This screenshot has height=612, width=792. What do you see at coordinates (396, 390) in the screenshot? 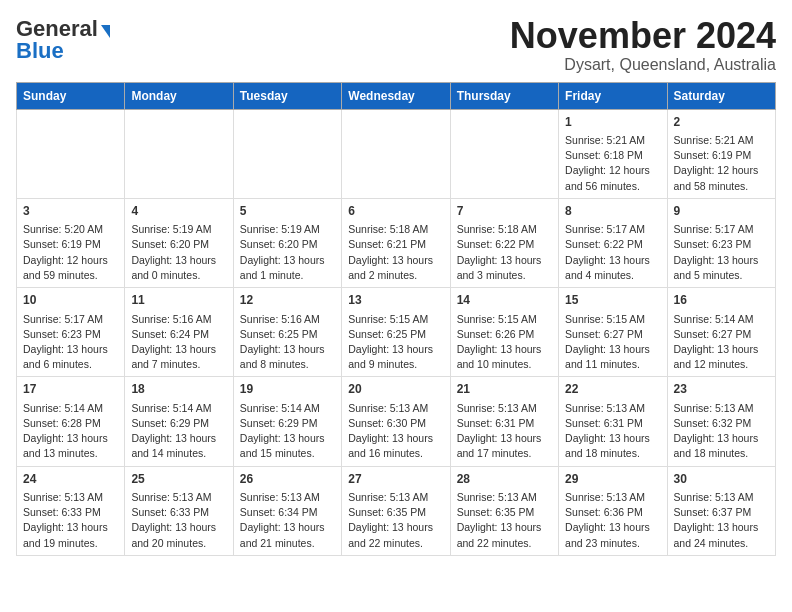
I see `day-number: 20` at bounding box center [396, 390].